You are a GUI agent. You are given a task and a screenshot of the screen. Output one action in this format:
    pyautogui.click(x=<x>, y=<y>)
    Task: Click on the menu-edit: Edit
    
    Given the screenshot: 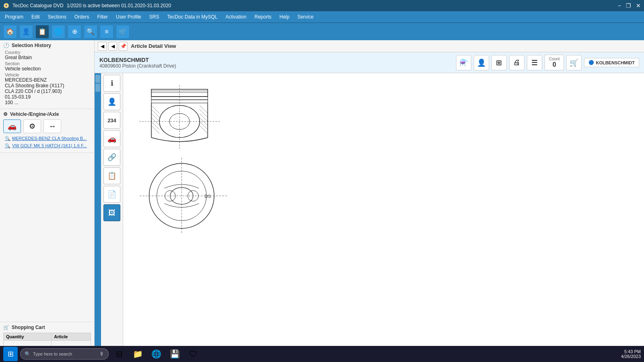 What is the action you would take?
    pyautogui.click(x=35, y=17)
    